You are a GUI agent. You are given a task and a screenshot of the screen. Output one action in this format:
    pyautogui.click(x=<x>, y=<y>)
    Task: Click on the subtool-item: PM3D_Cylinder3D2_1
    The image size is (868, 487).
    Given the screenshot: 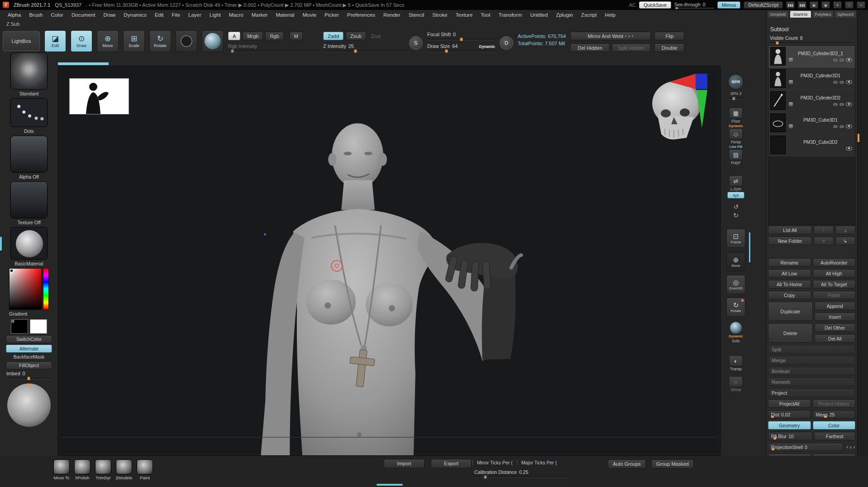 What is the action you would take?
    pyautogui.click(x=812, y=57)
    